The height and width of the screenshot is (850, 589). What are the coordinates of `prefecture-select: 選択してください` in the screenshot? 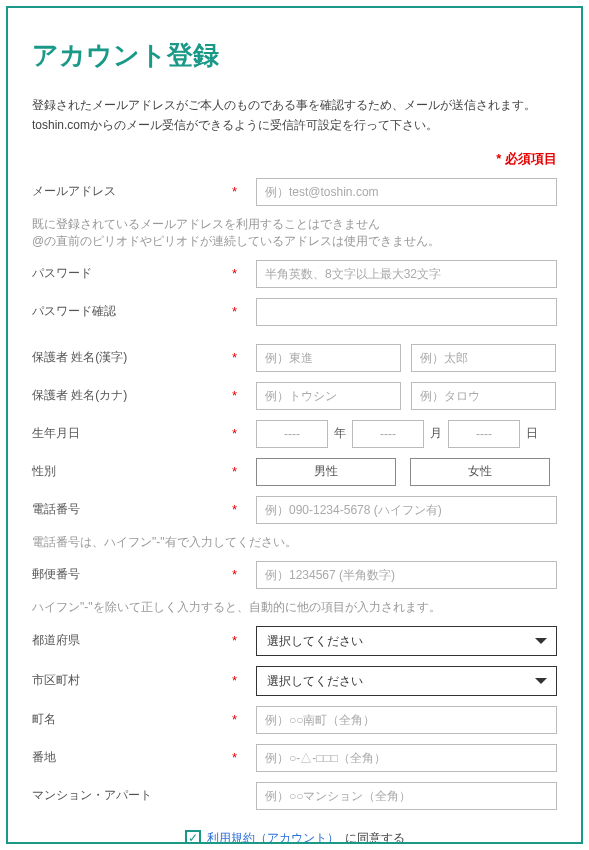 It's located at (406, 641).